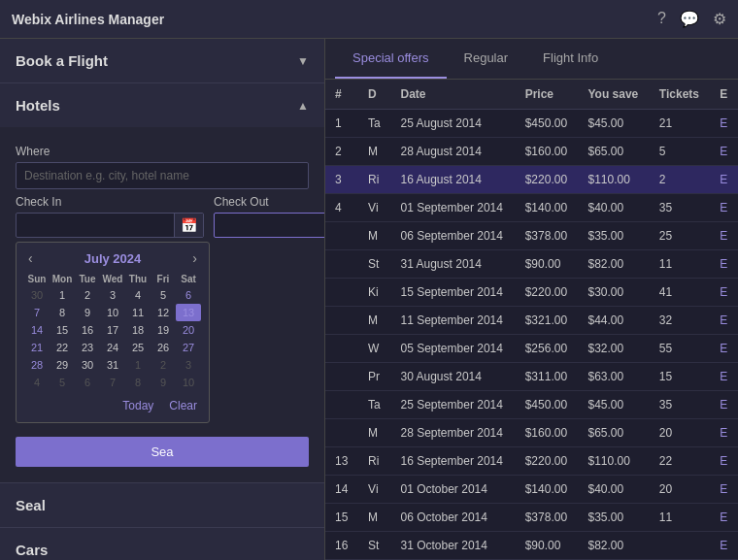 This screenshot has height=560, width=738. What do you see at coordinates (31, 258) in the screenshot?
I see `cal-prev-btn: ‹` at bounding box center [31, 258].